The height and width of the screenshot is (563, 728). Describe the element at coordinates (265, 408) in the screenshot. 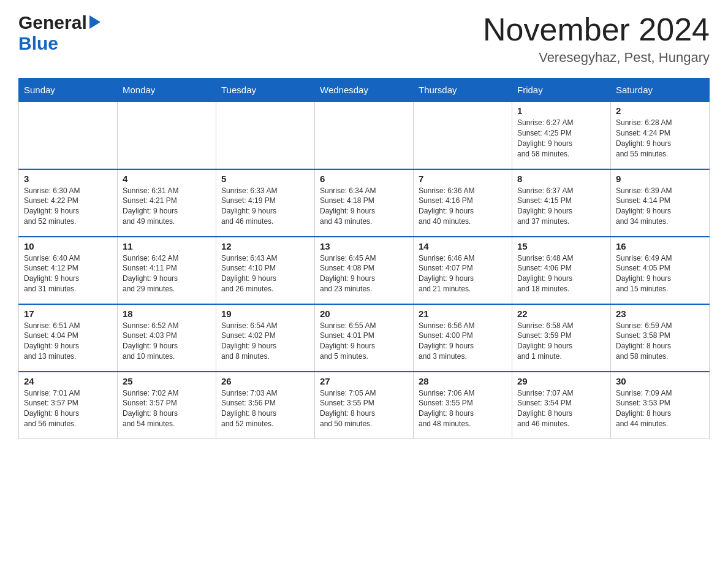

I see `day-info: Sunrise: 7:03 AM Sunset: 3:56 PM Dayligh…` at that location.